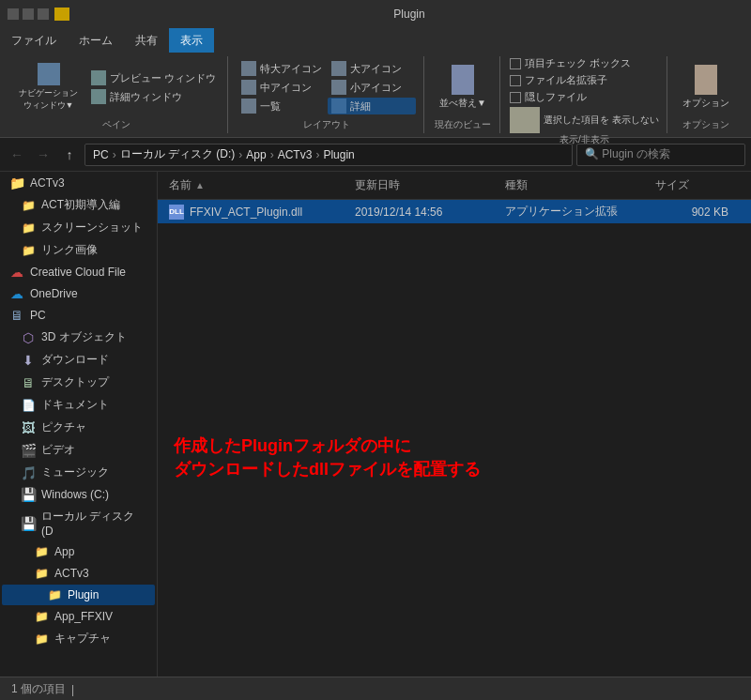 This screenshot has height=700, width=751. What do you see at coordinates (54, 595) in the screenshot?
I see `folder-icon-plugin: 📁` at bounding box center [54, 595].